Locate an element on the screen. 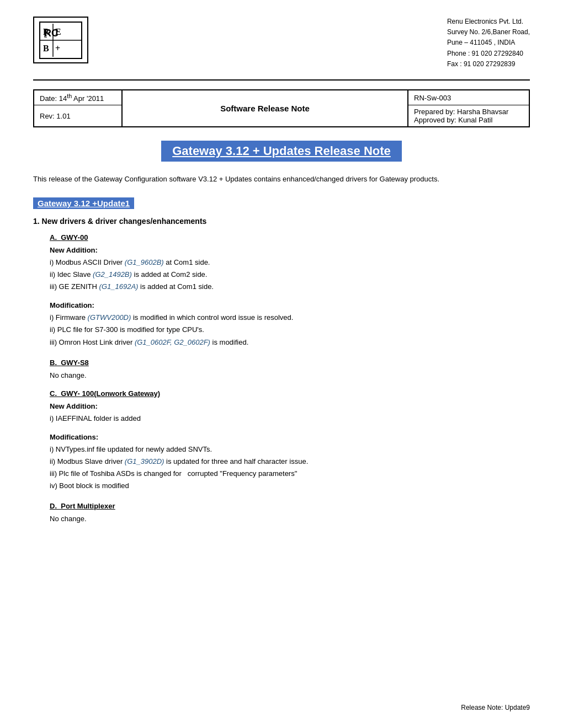 The height and width of the screenshot is (728, 563). svg-text: R is located at coordinates (46, 32).